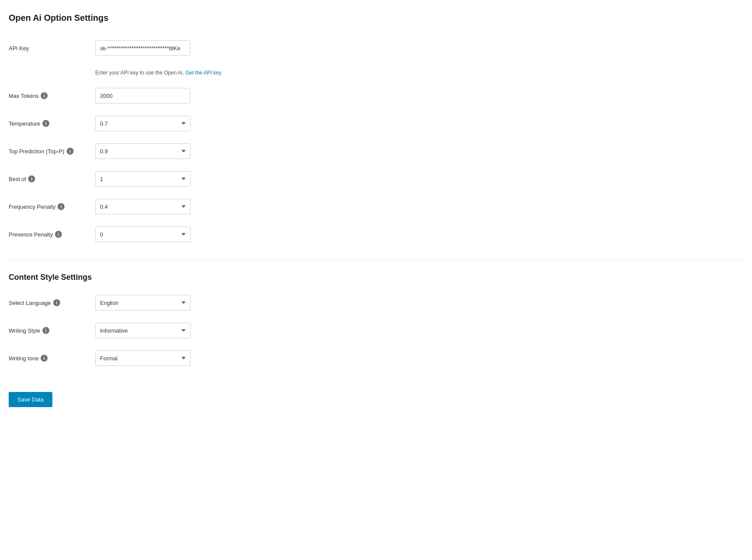  I want to click on select-language-info-icon: i, so click(57, 303).